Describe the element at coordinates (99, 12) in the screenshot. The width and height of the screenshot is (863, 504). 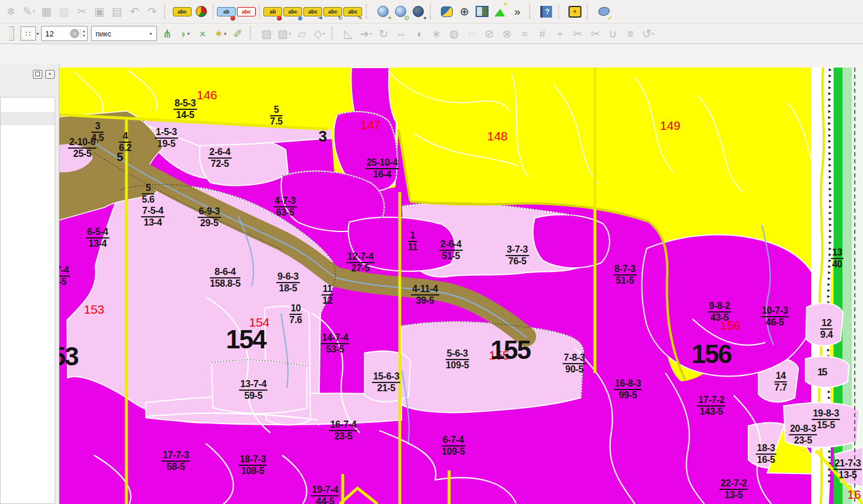
I see `copy-features-icon: ▣` at that location.